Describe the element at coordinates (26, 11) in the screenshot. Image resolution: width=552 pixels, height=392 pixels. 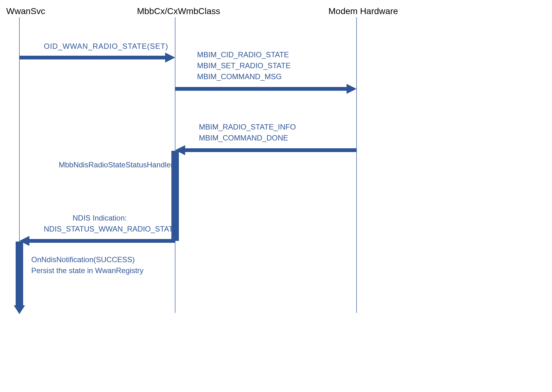
I see `lane-header-left: WwanSvc` at that location.